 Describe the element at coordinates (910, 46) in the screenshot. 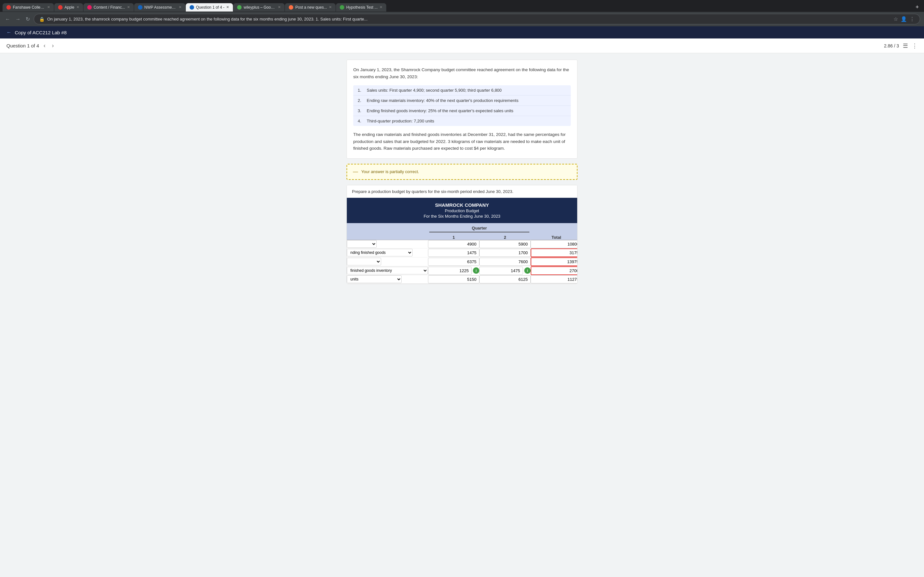

I see `question-icons: ☰ ⋮` at that location.